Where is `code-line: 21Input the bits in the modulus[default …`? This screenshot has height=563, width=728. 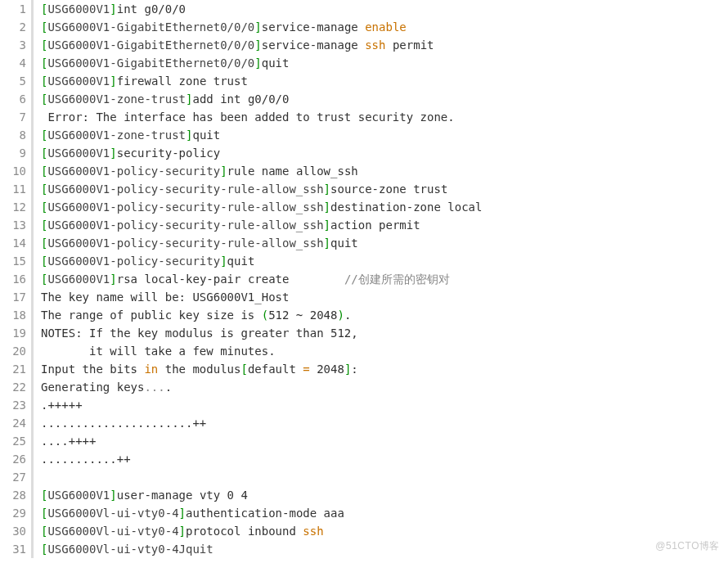
code-line: 21Input the bits in the modulus[default … is located at coordinates (364, 369).